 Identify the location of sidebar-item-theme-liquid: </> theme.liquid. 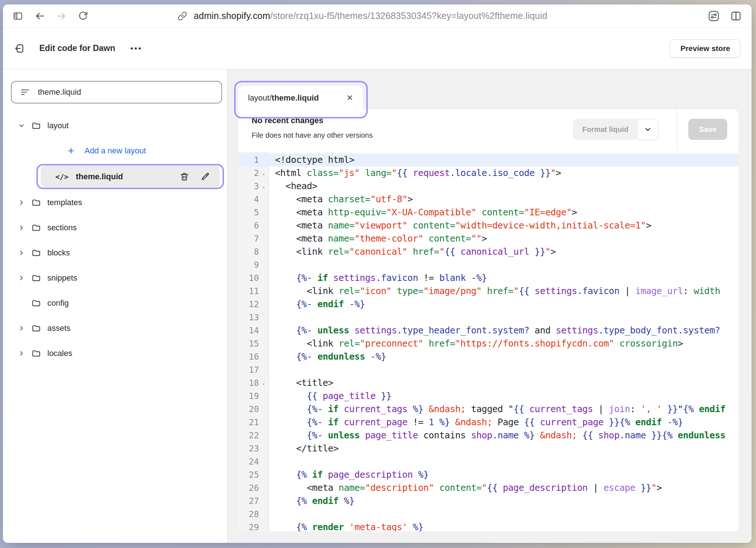
(115, 176).